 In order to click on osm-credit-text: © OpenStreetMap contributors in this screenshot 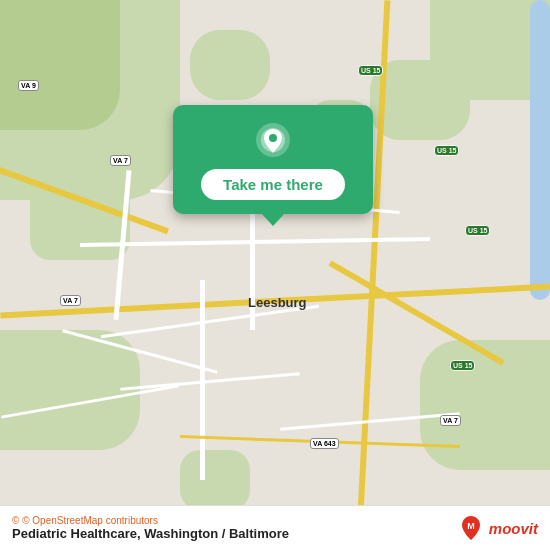, I will do `click(90, 520)`.